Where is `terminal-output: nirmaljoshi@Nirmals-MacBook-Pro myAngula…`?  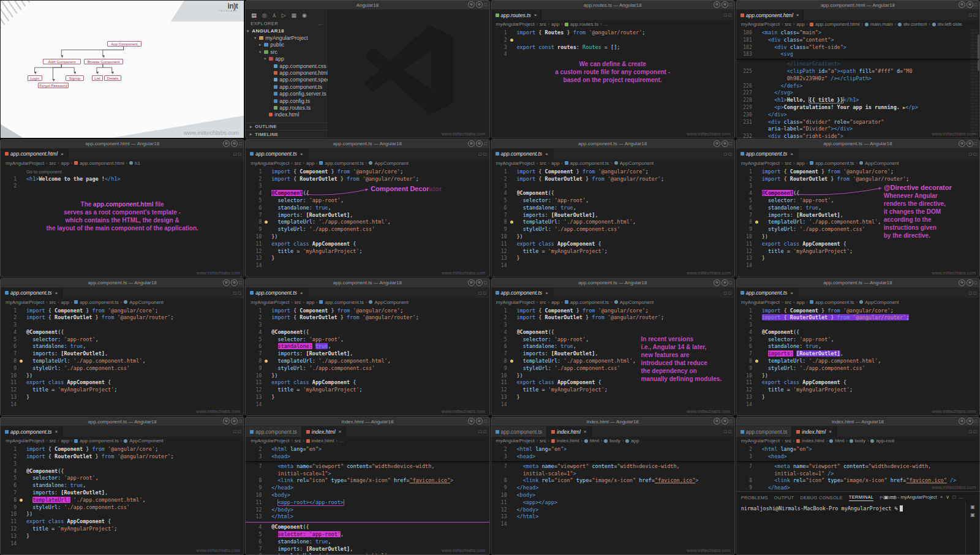 terminal-output: nirmaljoshi@Nirmals-MacBook-Pro myAngula… is located at coordinates (858, 508).